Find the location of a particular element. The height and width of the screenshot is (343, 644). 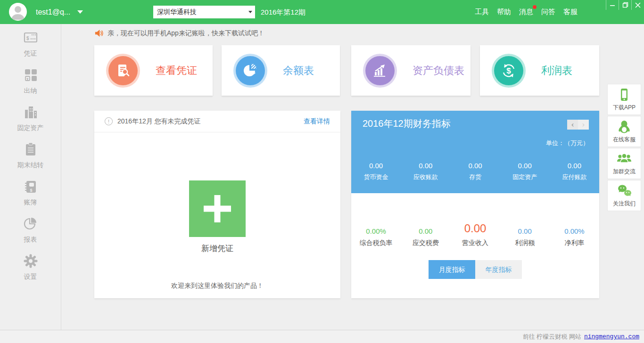

sidebar-item-label: 凭证 is located at coordinates (31, 53).